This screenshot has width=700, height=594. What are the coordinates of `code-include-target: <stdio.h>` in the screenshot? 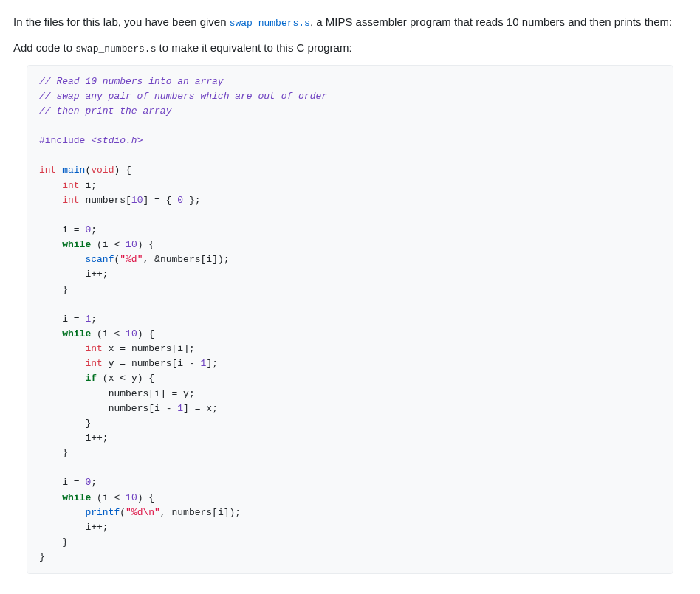 It's located at (117, 140).